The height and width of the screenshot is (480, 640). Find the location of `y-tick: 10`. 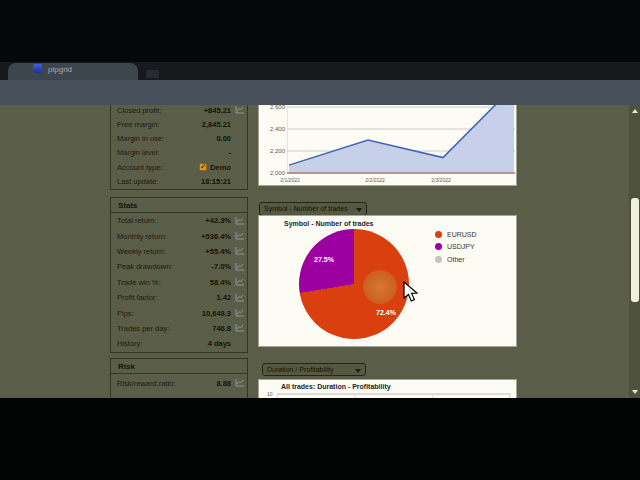

y-tick: 10 is located at coordinates (270, 394).